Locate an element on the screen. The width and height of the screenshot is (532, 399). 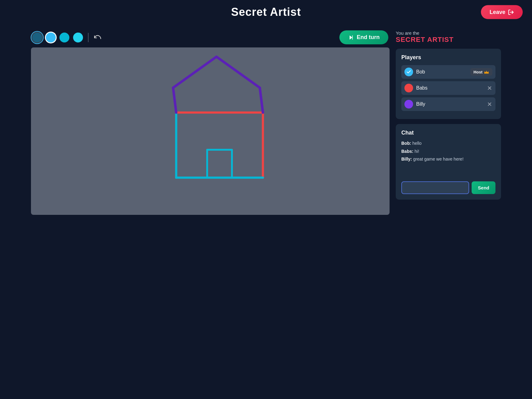
undo-button is located at coordinates (98, 38).